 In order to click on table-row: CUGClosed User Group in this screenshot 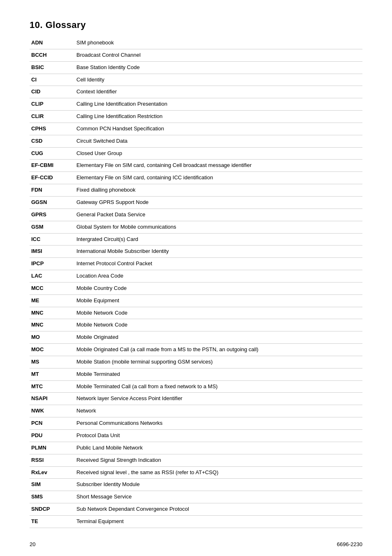, I will do `click(196, 153)`.